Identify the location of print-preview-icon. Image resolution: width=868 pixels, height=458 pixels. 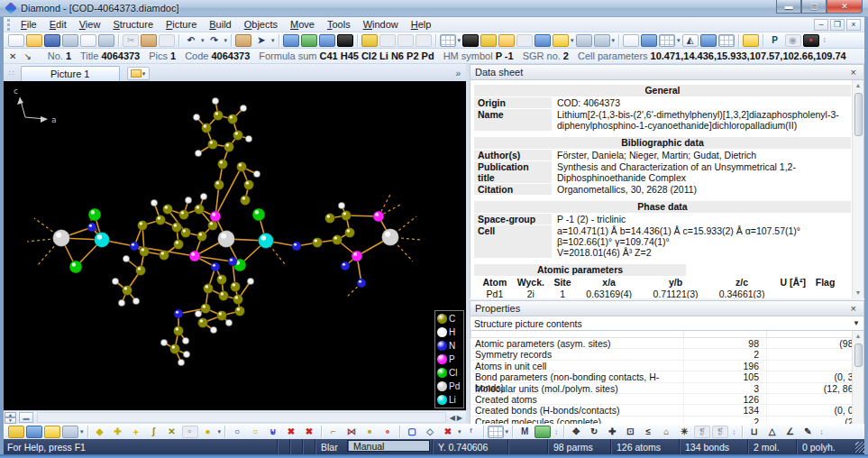
(88, 41).